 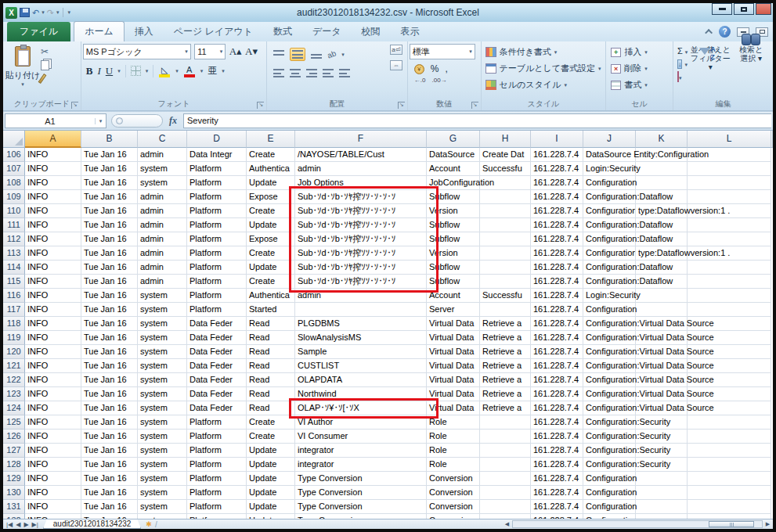 I want to click on cell-J112: Configuration:Dataflow, so click(x=609, y=239).